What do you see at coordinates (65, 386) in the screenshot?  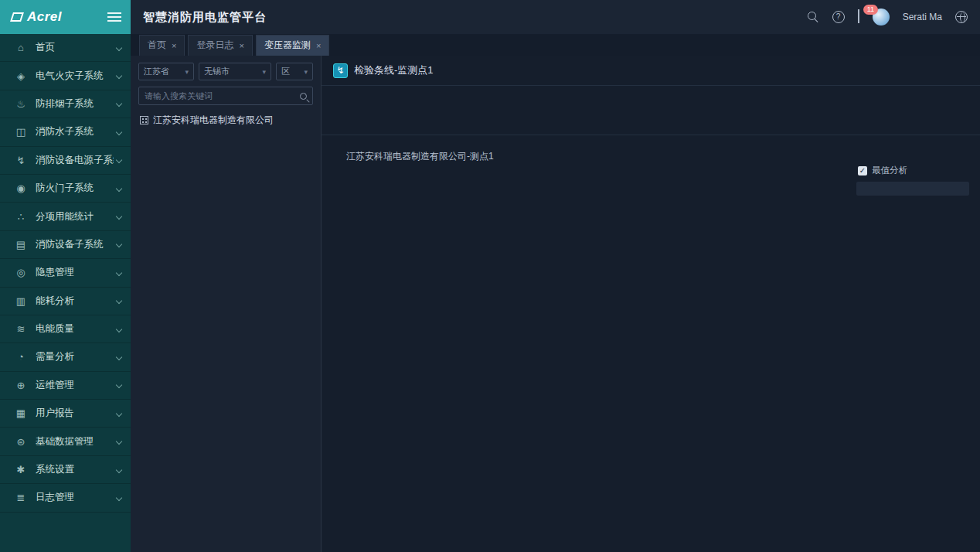 I see `sidebar-item-ops: ⊕运维管理` at bounding box center [65, 386].